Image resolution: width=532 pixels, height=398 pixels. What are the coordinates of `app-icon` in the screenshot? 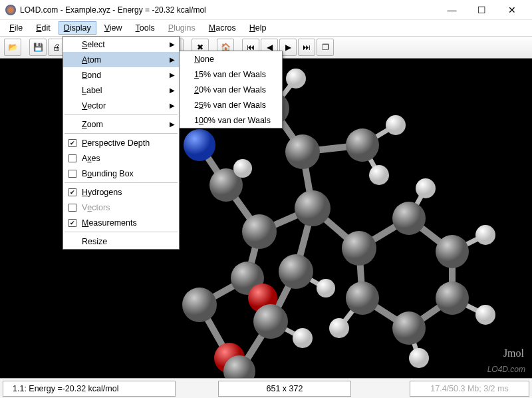 It's located at (11, 10).